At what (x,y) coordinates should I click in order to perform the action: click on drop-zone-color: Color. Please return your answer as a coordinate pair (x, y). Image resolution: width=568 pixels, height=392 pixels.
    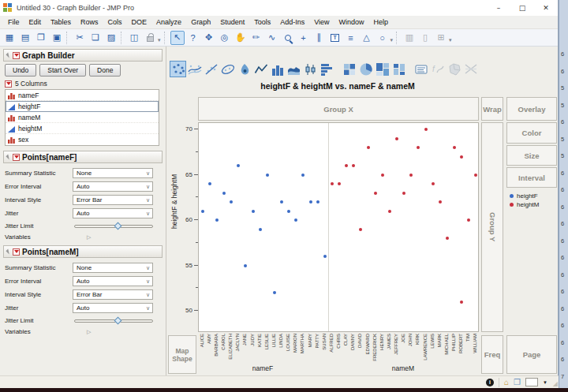
    Looking at the image, I should click on (532, 133).